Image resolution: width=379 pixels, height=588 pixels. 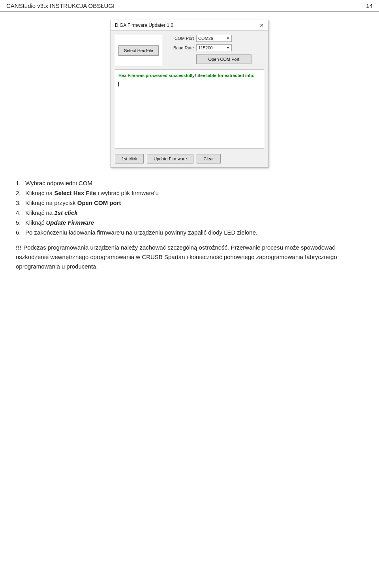 What do you see at coordinates (190, 6) in the screenshot?
I see `page-header: CANStudio v3.x INSTRUKCJA OBSŁUGI 14` at bounding box center [190, 6].